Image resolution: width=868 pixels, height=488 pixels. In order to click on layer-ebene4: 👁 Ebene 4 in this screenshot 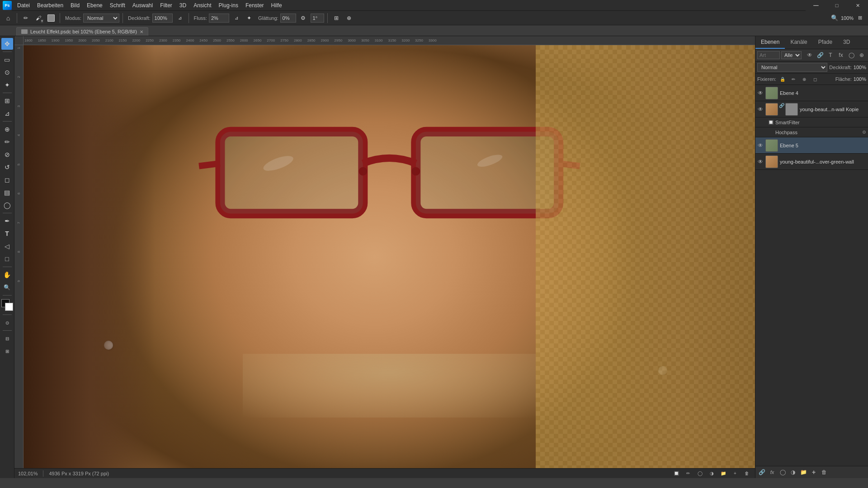, I will do `click(812, 93)`.